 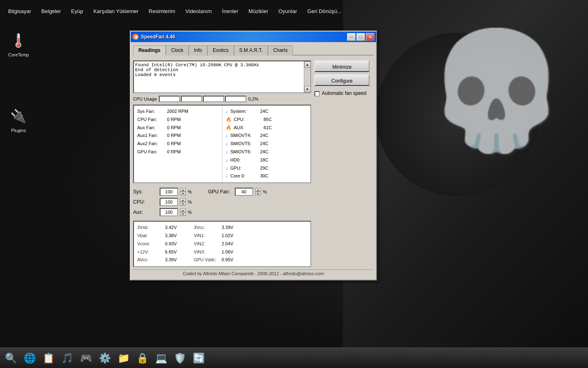 I want to click on menu-belgeler: Belgeler, so click(x=51, y=11).